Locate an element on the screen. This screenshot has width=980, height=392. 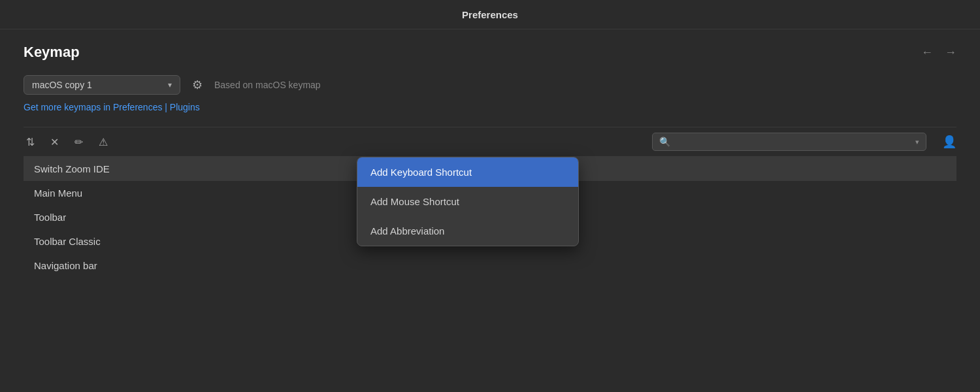
list-item: Navigation bar is located at coordinates (490, 265).